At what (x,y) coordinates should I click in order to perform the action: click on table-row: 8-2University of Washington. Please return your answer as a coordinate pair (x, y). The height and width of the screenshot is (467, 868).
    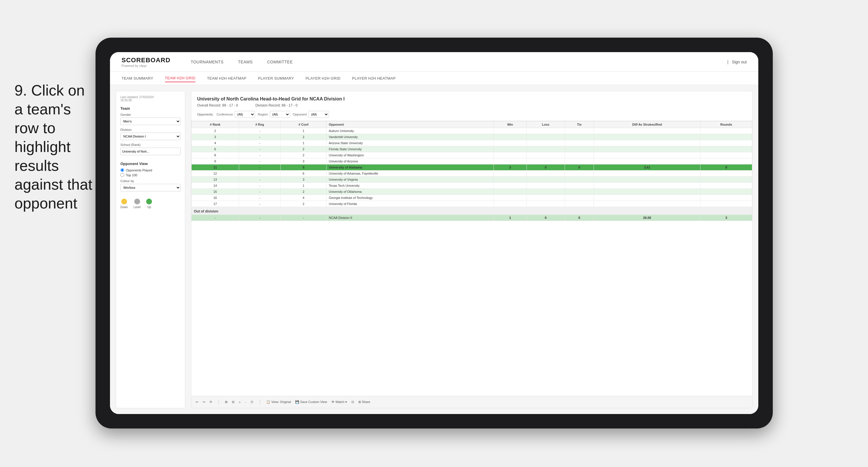
    Looking at the image, I should click on (472, 155).